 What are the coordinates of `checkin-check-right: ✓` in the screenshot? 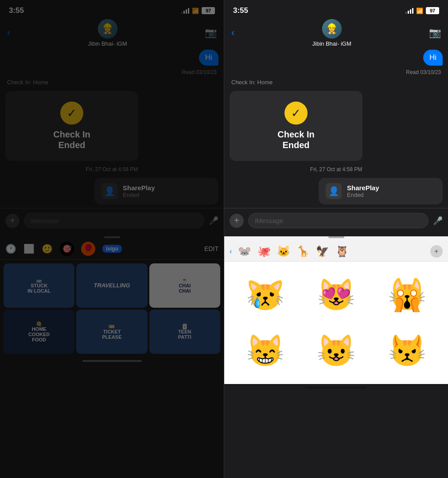 It's located at (296, 114).